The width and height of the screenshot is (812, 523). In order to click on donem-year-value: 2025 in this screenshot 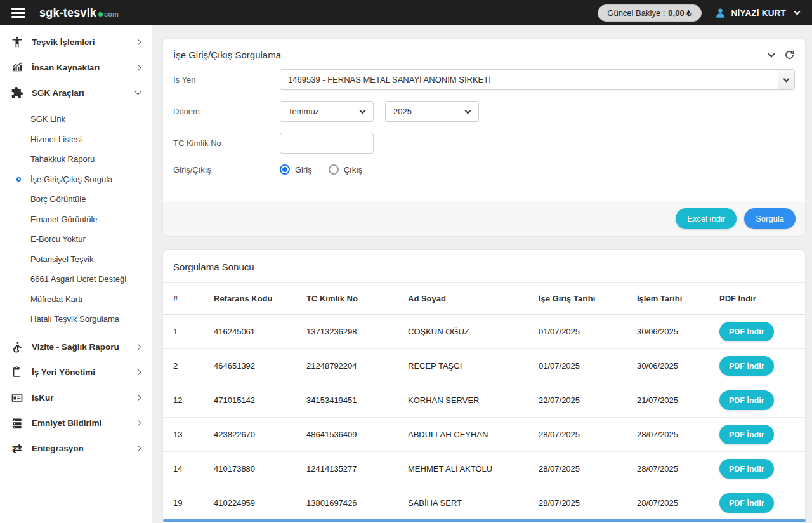, I will do `click(402, 112)`.